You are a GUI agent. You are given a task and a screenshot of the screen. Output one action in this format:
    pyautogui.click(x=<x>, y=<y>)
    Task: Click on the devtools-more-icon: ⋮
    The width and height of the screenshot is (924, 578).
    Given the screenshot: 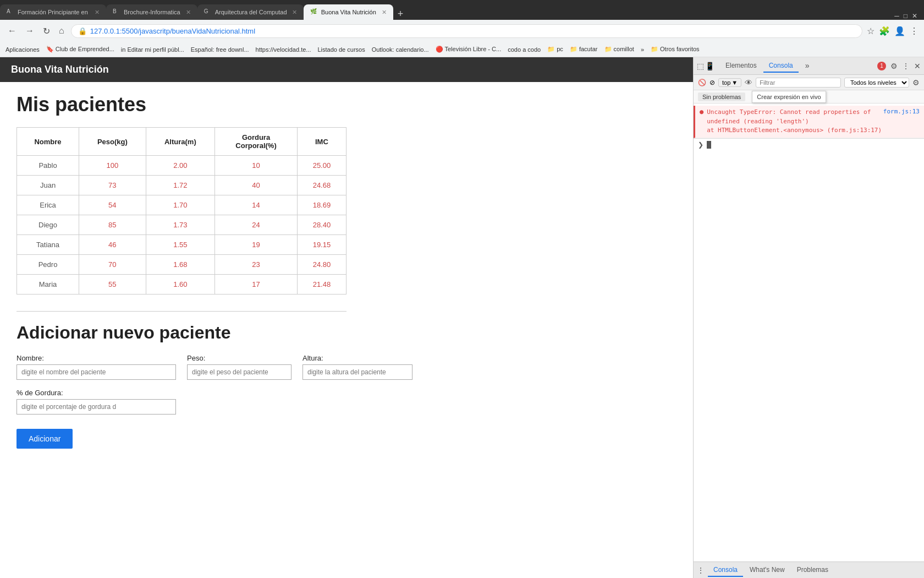 What is the action you would take?
    pyautogui.click(x=906, y=66)
    